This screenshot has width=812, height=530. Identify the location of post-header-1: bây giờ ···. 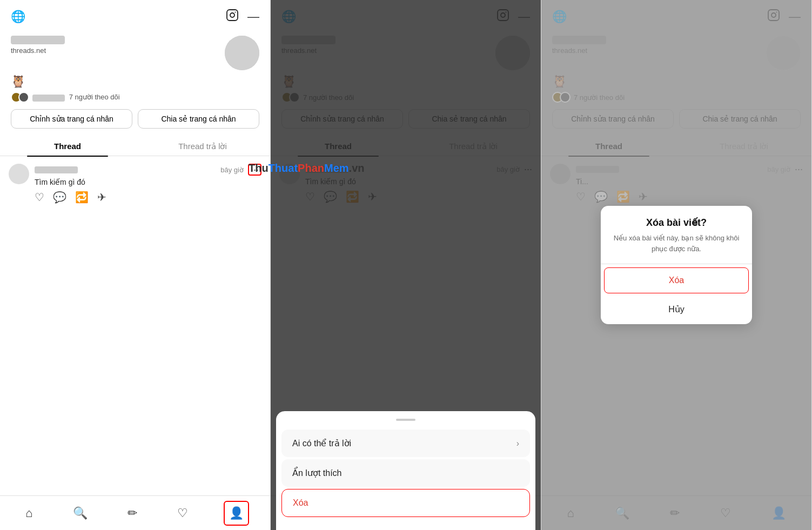
(148, 170).